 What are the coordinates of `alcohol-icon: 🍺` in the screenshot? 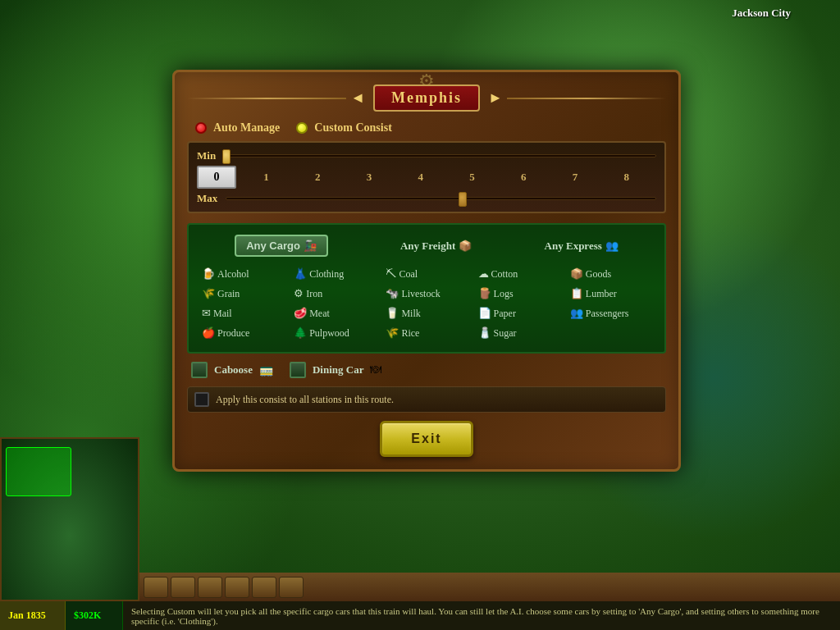 It's located at (208, 274).